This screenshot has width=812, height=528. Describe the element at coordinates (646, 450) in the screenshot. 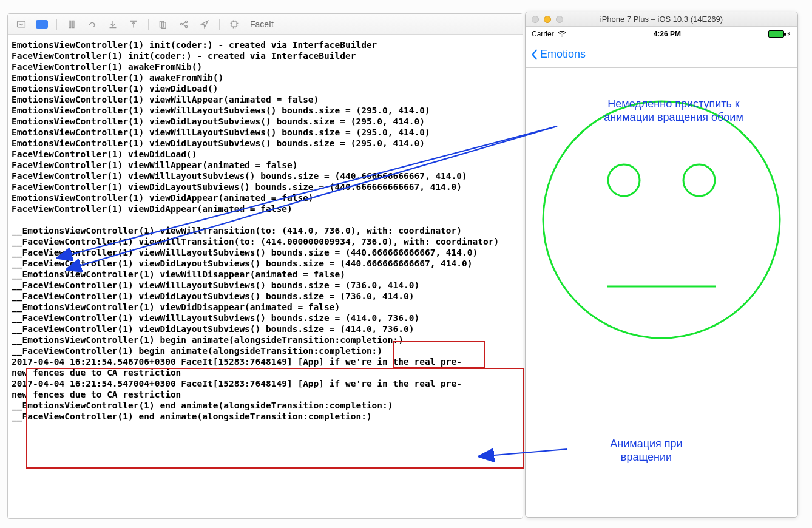

I see `annotation-bottom: Анимация при вращении` at that location.